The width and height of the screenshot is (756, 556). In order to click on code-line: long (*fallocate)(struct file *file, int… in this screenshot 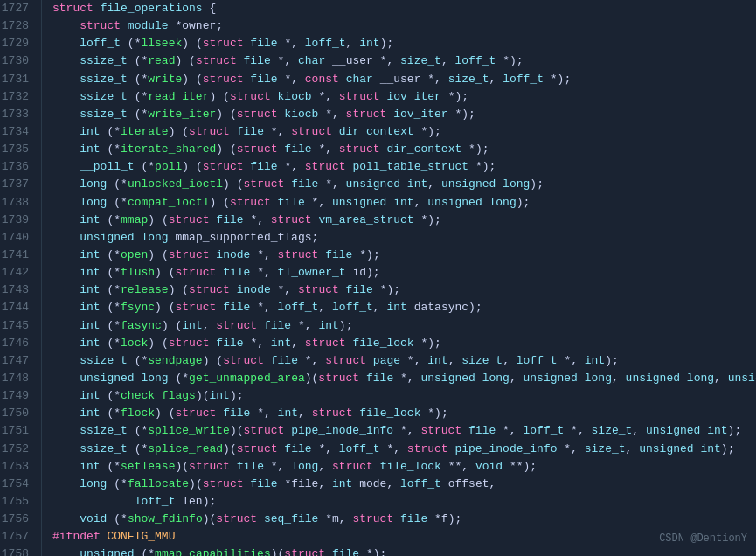, I will do `click(404, 484)`.